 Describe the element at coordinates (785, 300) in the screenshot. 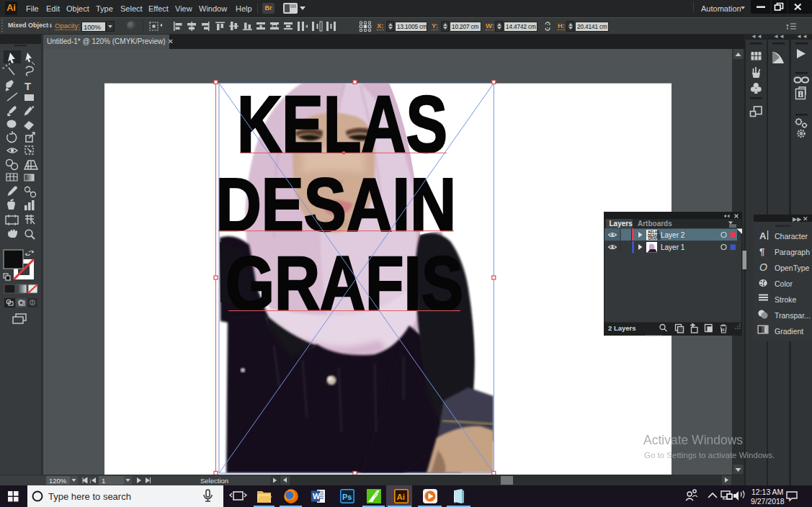

I see `svg-text: Stroke` at that location.